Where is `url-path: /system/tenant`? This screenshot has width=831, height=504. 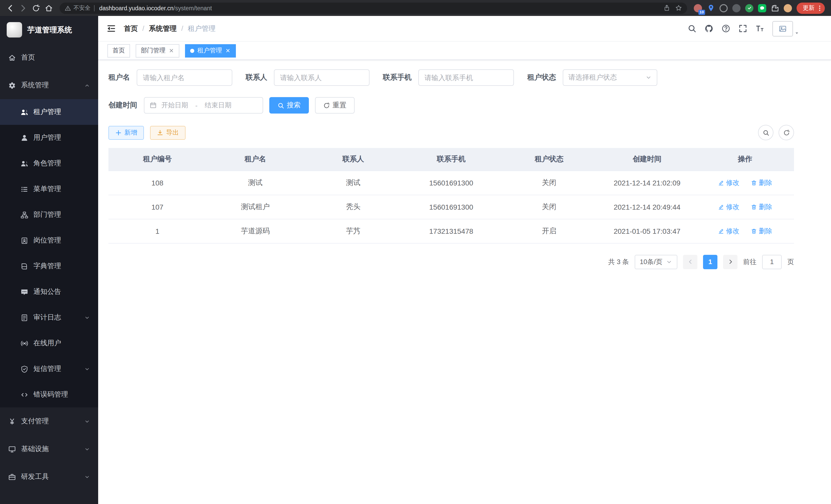
url-path: /system/tenant is located at coordinates (193, 8).